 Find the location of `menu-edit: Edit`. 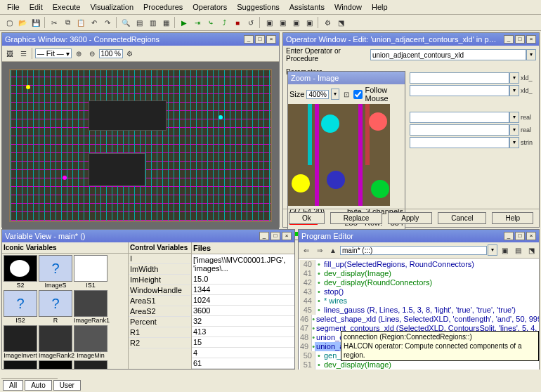

menu-edit: Edit is located at coordinates (37, 7).